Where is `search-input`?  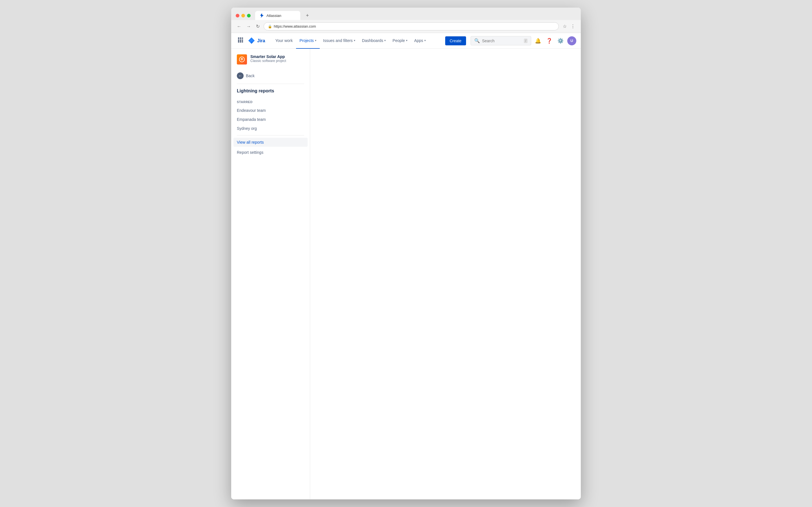
search-input is located at coordinates (502, 41).